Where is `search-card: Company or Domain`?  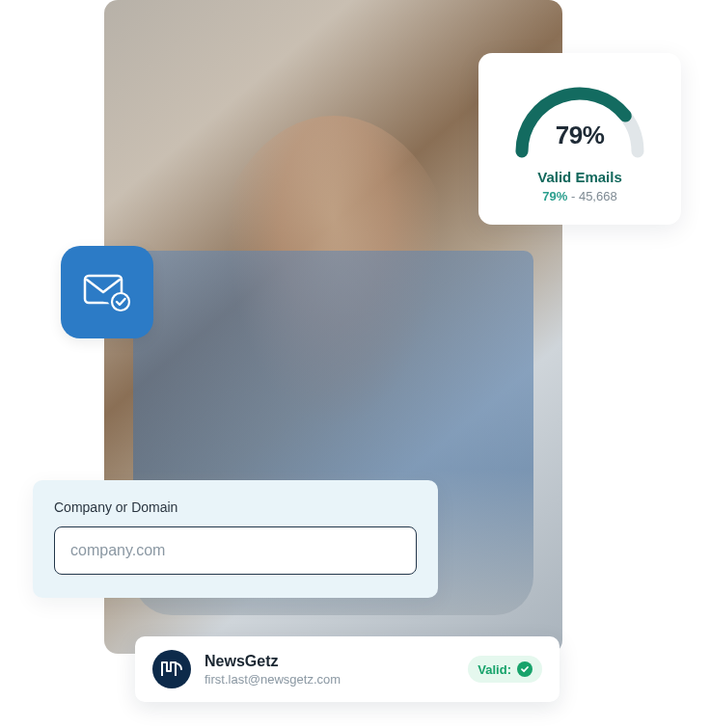
search-card: Company or Domain is located at coordinates (235, 539).